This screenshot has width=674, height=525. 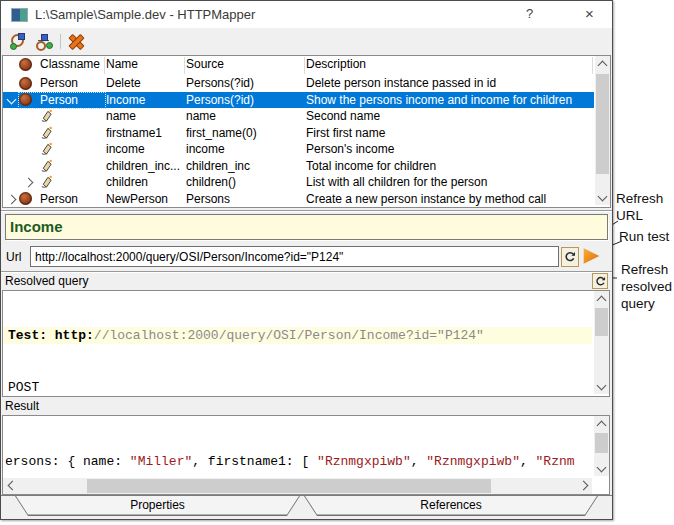 What do you see at coordinates (530, 14) in the screenshot?
I see `help-button: ?` at bounding box center [530, 14].